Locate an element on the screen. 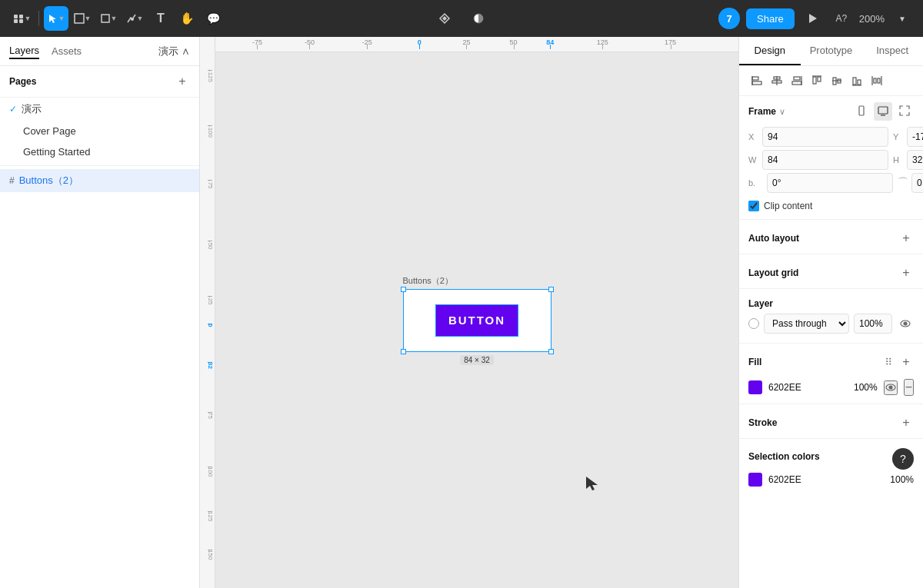 This screenshot has width=923, height=588. cursor-icon is located at coordinates (592, 486).